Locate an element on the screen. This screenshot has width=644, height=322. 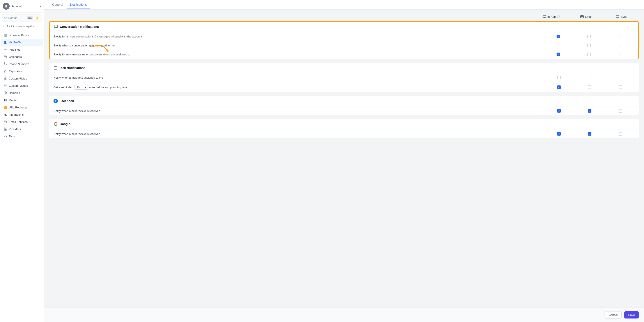
search-shortcut: ⌘K is located at coordinates (30, 18).